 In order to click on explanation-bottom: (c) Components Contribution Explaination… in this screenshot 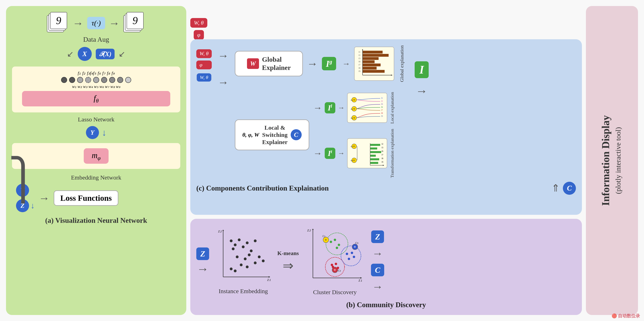, I will do `click(386, 188)`.